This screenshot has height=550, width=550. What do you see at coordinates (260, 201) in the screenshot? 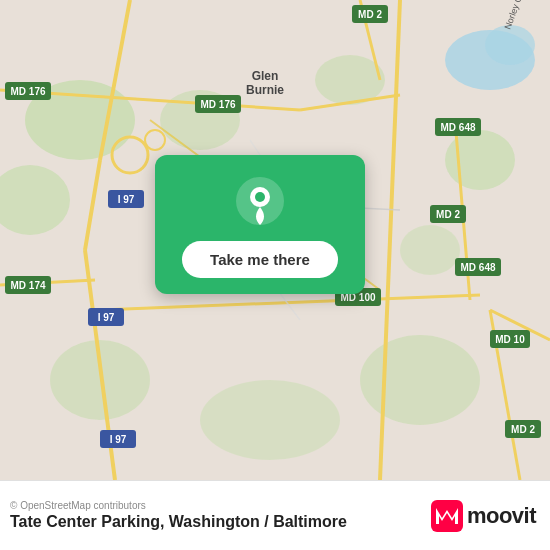
I see `location-pin-icon` at bounding box center [260, 201].